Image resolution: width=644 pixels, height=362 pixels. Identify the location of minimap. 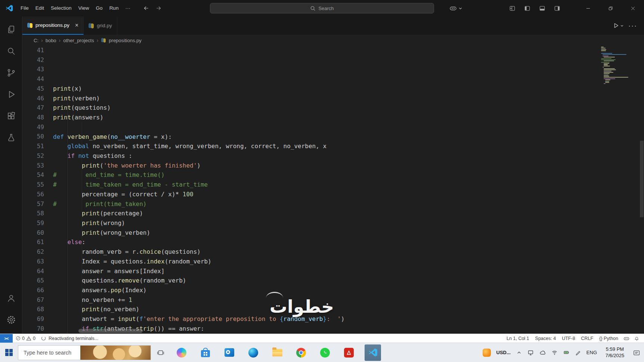
(620, 66).